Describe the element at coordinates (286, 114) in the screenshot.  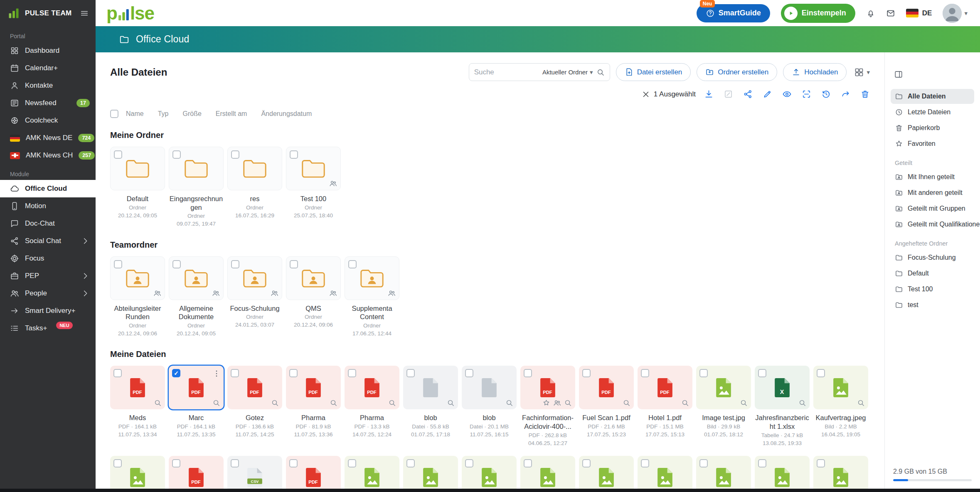
I see `column-header-anderungsdatum: Änderungsdatum` at that location.